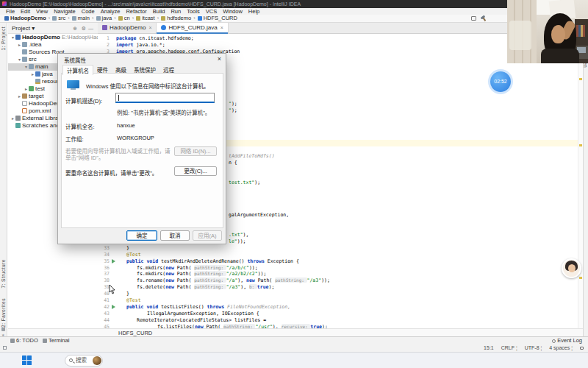 The height and width of the screenshot is (368, 588). I want to click on breadcrumb-label: itcast, so click(148, 18).